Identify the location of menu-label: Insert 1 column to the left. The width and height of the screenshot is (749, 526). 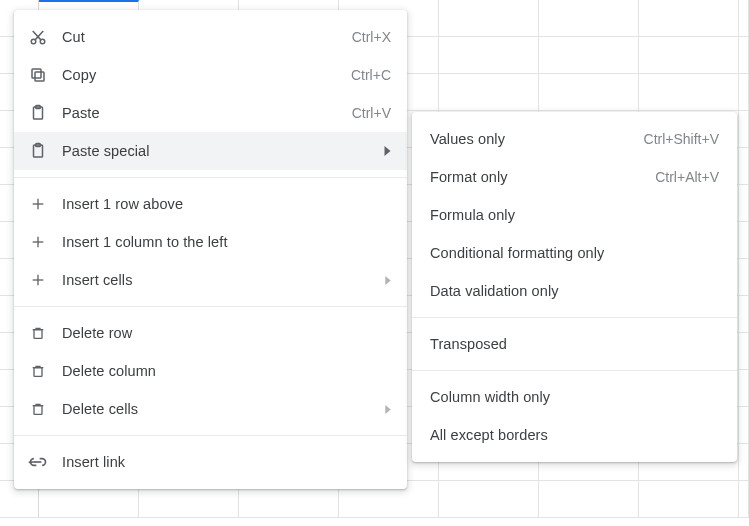
(226, 242).